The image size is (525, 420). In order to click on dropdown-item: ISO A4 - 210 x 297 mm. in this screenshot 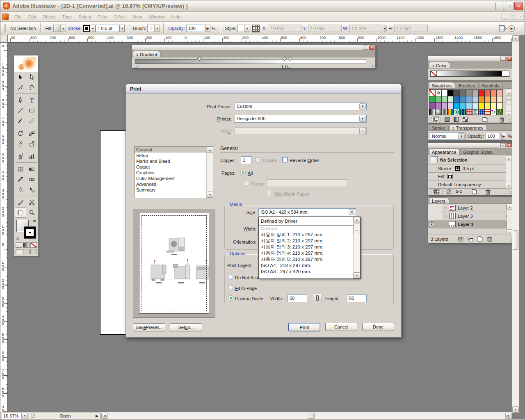, I will do `click(306, 266)`.